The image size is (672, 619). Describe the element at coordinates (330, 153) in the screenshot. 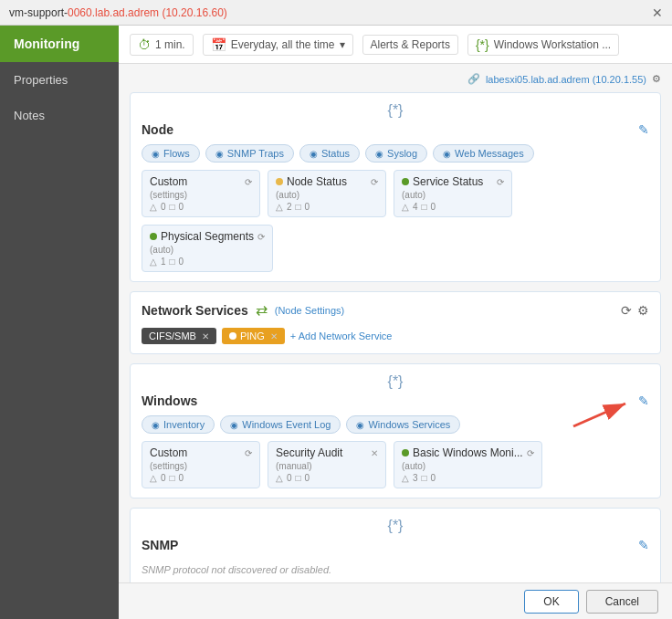

I see `tab-status: ◉ Status` at that location.